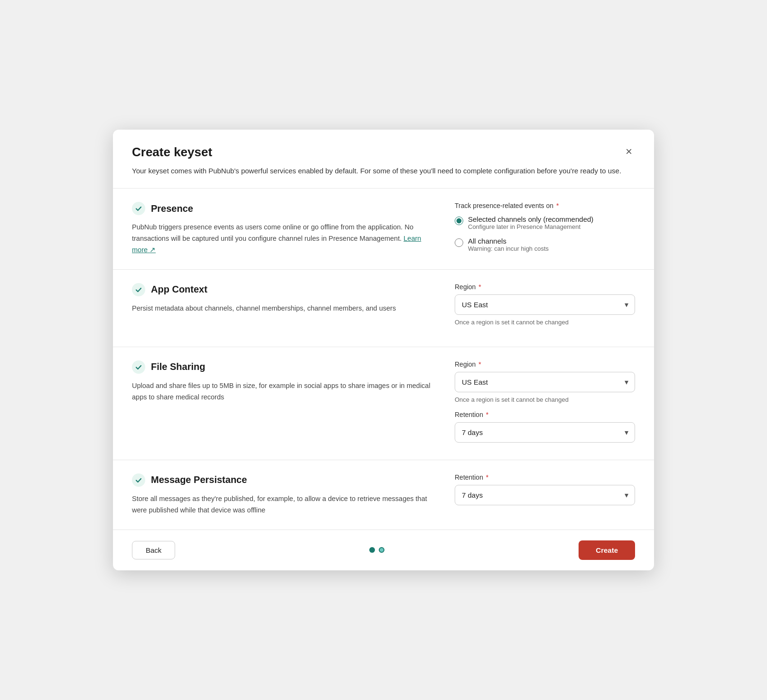 This screenshot has width=767, height=700. What do you see at coordinates (545, 432) in the screenshot?
I see `file-sharing-retention-wrapper: 7 days 30 days 90 days 365 days Unlimite…` at bounding box center [545, 432].